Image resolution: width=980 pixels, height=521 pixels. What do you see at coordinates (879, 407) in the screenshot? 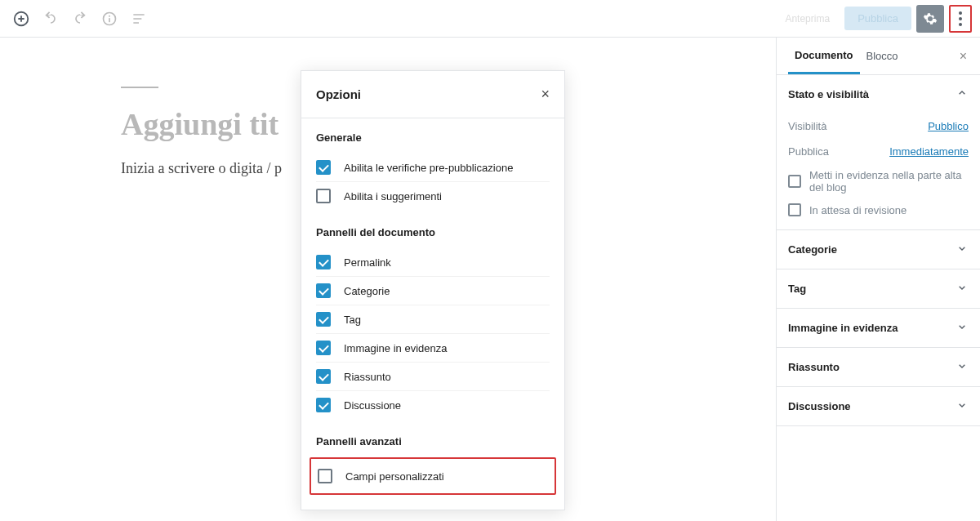
I see `panel-discussion-header: Discussione` at bounding box center [879, 407].